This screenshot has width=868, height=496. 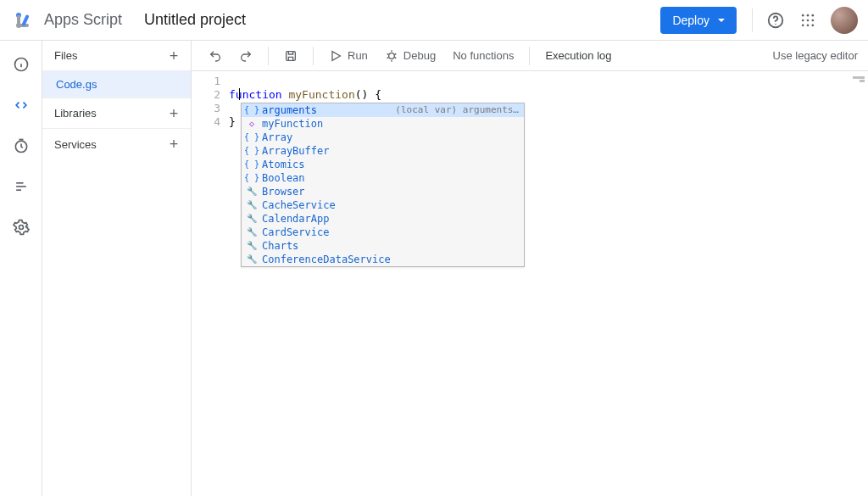 I want to click on line-number: 4, so click(x=206, y=122).